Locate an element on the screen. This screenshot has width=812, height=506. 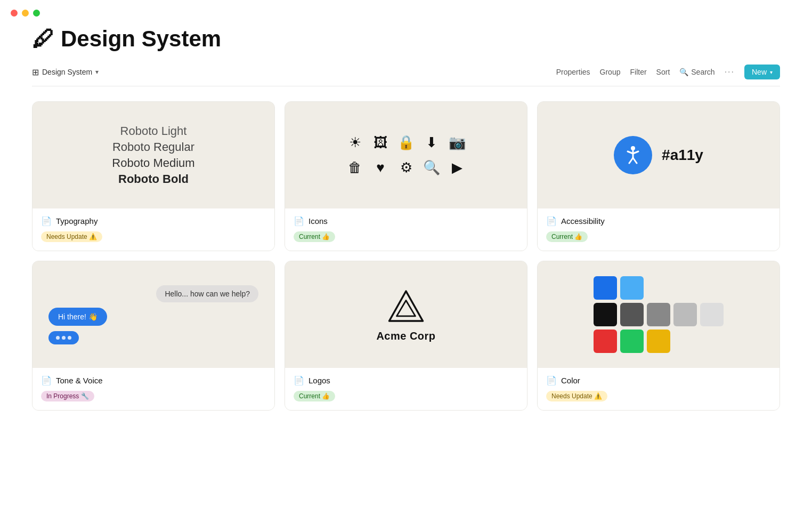
chat-bubble-question: Hello... how can we help? is located at coordinates (207, 294).